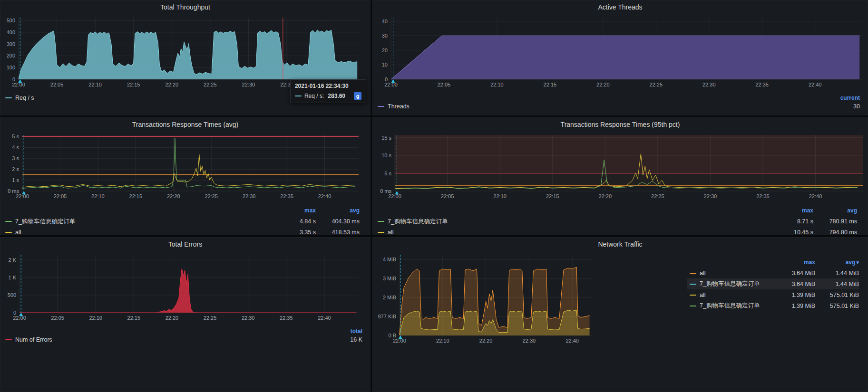  Describe the element at coordinates (791, 221) in the screenshot. I see `stat-max: 8.71 s` at that location.